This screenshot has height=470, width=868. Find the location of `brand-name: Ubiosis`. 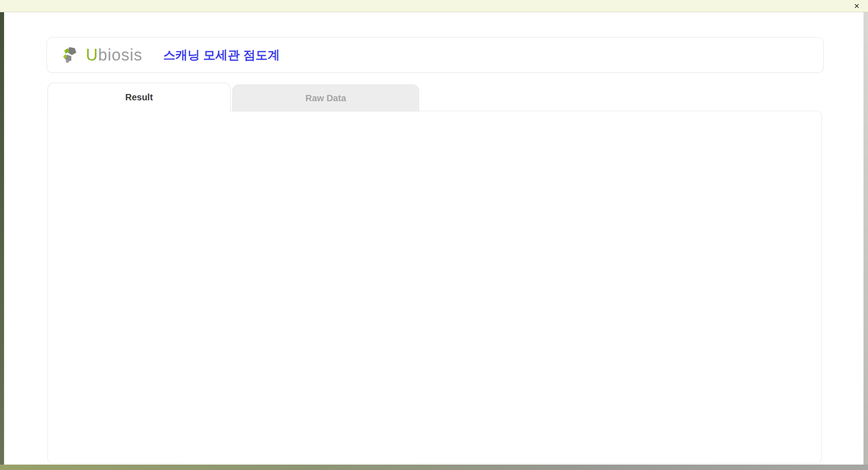

brand-name: Ubiosis is located at coordinates (114, 55).